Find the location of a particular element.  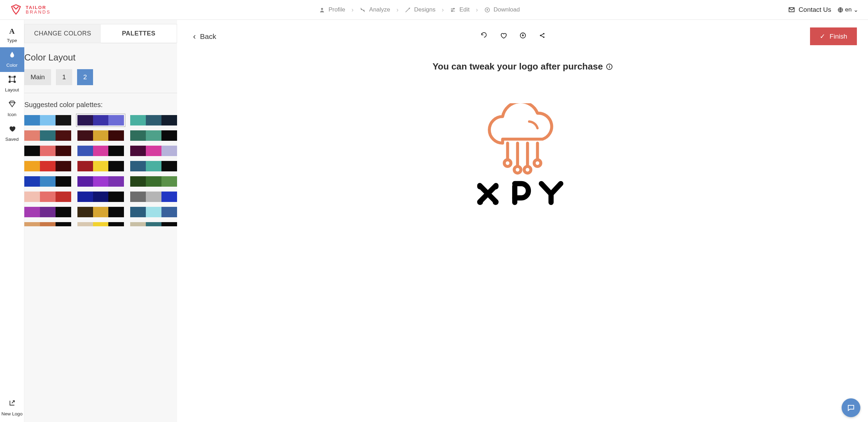

download-circle-icon is located at coordinates (523, 36).